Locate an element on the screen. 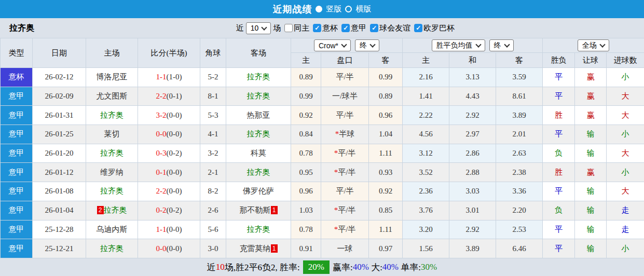 Image resolution: width=644 pixels, height=276 pixels. home-team-name: 拉齐奥 is located at coordinates (112, 249).